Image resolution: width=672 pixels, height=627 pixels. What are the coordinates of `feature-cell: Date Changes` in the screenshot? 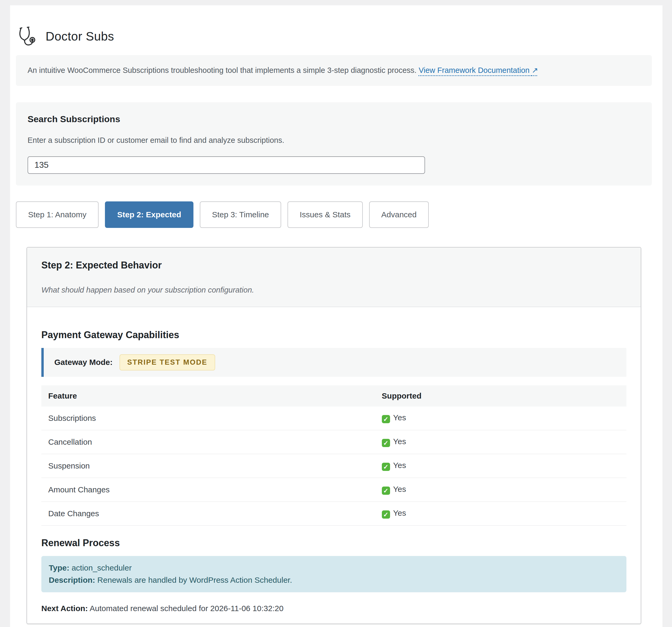 It's located at (208, 514).